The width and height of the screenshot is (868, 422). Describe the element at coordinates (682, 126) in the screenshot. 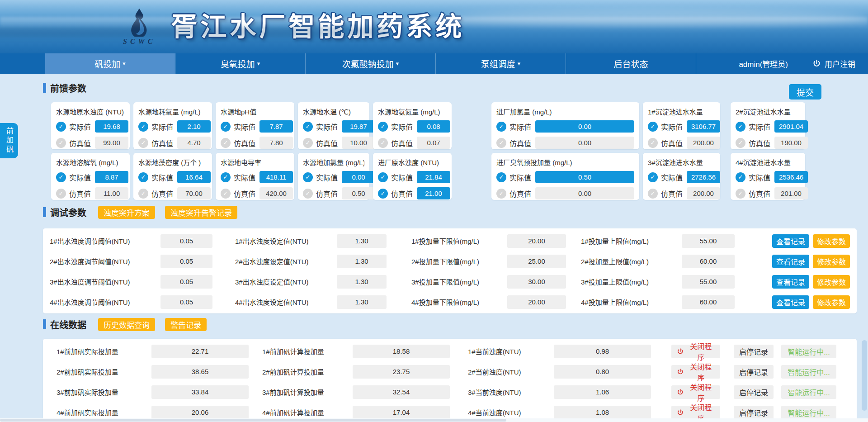

I see `param-card: 1#沉淀池进水水量✓实际值3106.77✓仿真值200.00` at that location.